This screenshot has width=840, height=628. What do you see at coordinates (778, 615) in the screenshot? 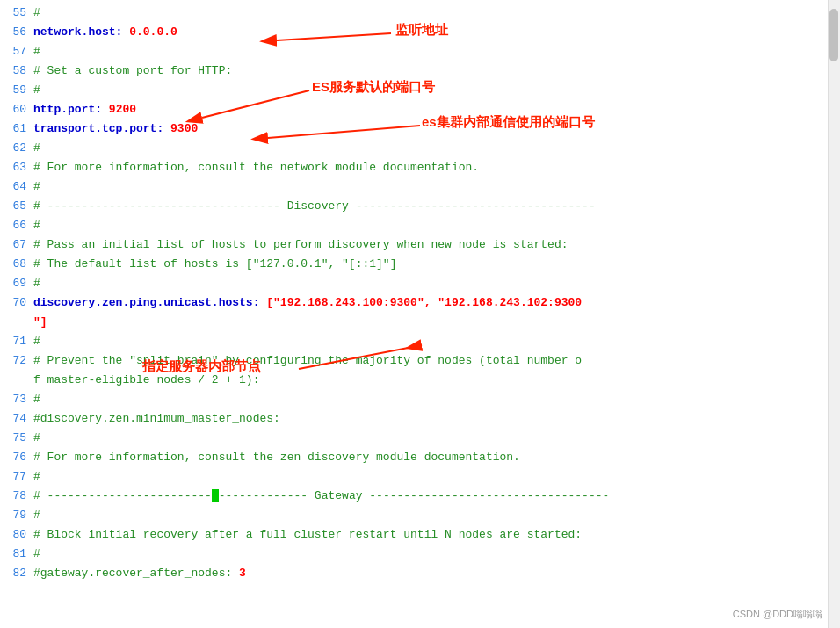
I see `watermark: CSDN @DDD嗡嗡嗡` at bounding box center [778, 615].